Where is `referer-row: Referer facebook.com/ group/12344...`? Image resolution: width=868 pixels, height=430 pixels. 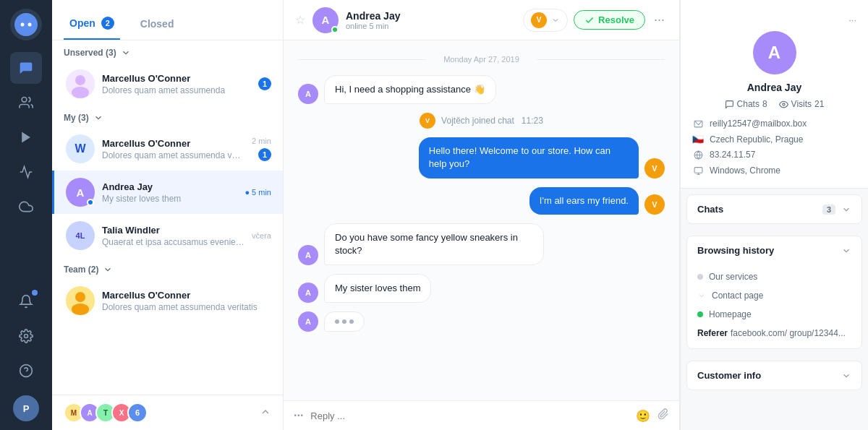
referer-row: Referer facebook.com/ group/12344... is located at coordinates (774, 333).